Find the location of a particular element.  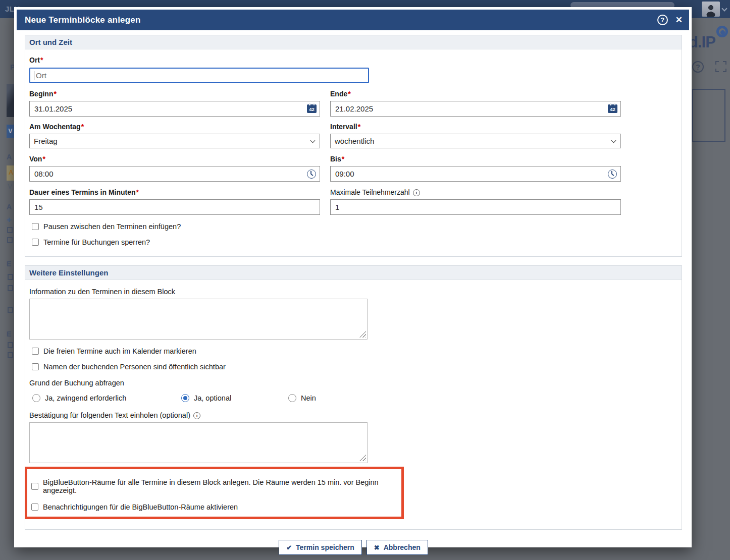

dauer-label: Dauer eines Termins in Minuten* is located at coordinates (175, 192).